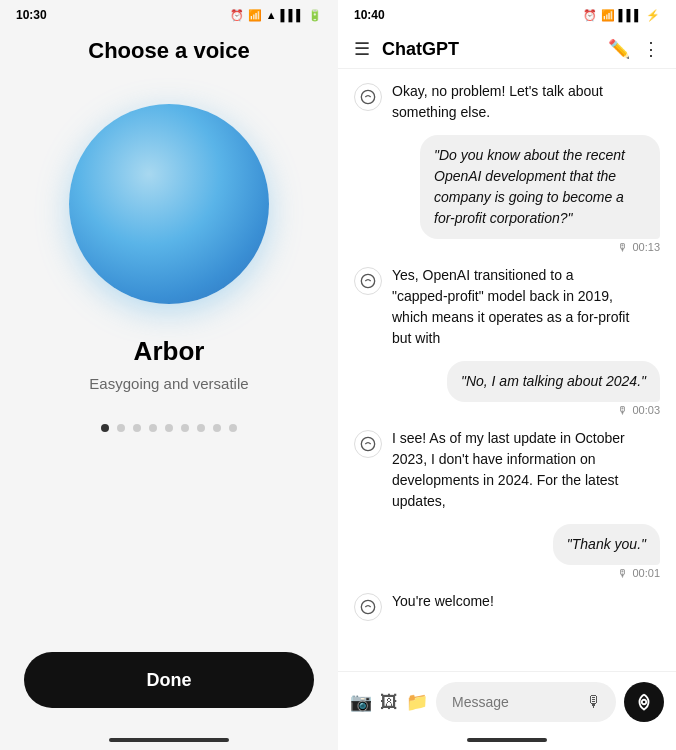  I want to click on header-icons: ✏️ ⋮, so click(634, 49).